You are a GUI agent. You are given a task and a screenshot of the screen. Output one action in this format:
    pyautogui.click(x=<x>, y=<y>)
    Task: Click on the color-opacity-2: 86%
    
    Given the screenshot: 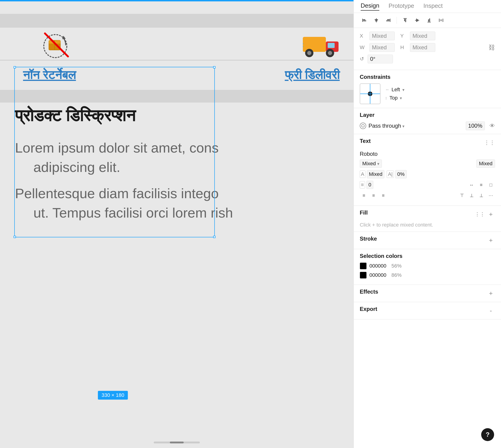 What is the action you would take?
    pyautogui.click(x=396, y=275)
    